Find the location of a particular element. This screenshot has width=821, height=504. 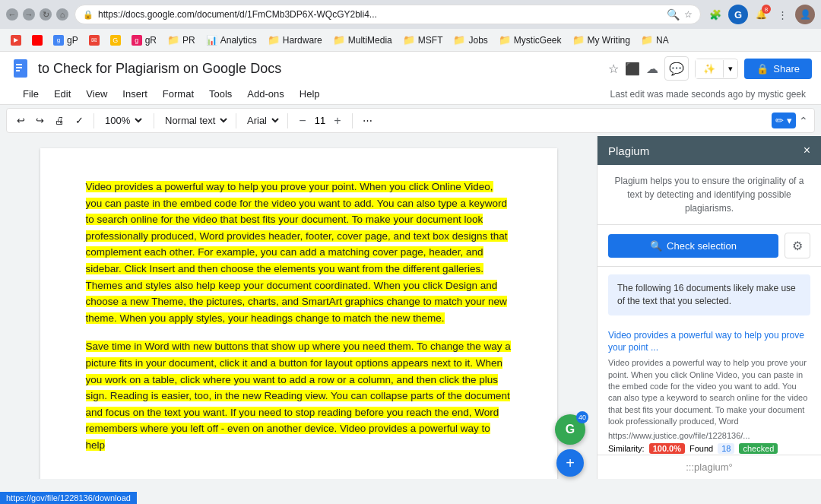

google-icon: G is located at coordinates (116, 40).